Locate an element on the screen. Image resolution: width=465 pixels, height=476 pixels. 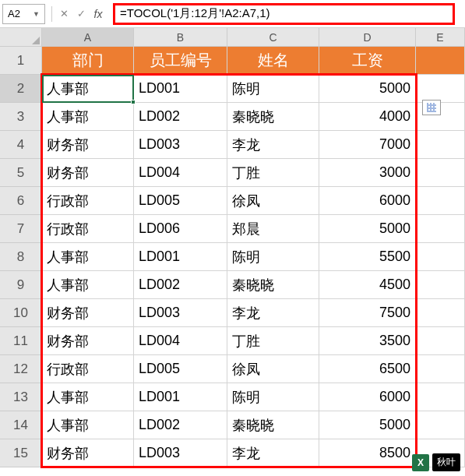
row-header: 9 is located at coordinates (21, 285).